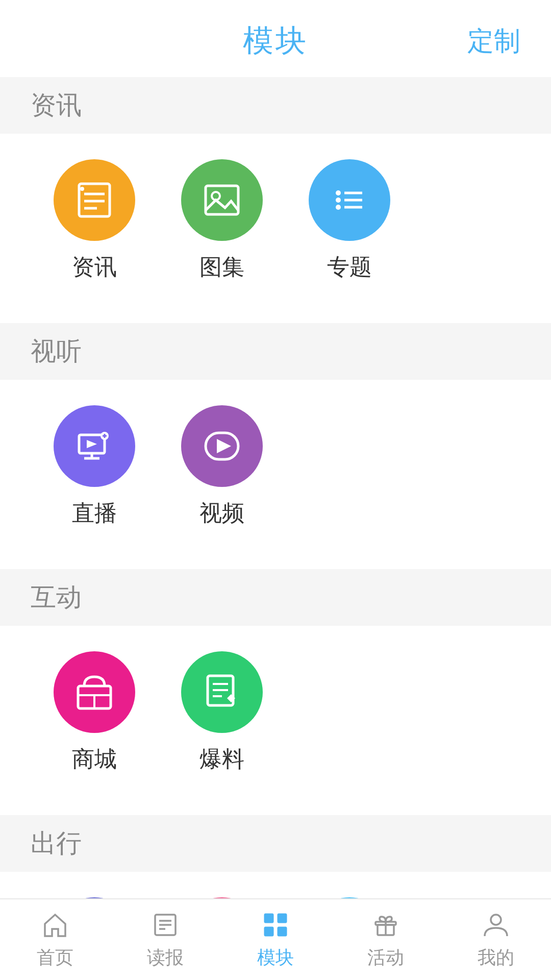  I want to click on icon-news-circle, so click(94, 200).